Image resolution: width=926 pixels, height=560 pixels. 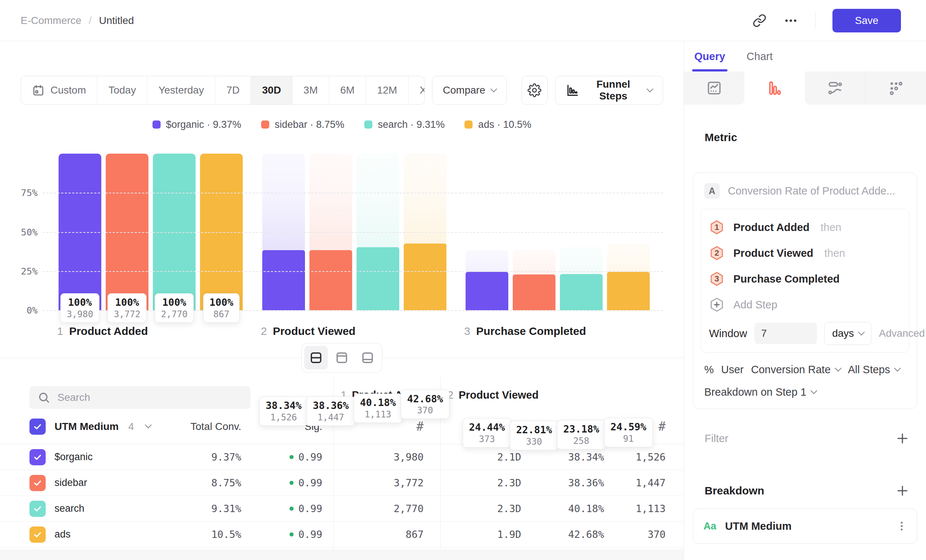 What do you see at coordinates (572, 457) in the screenshot?
I see `step2-conv-rate: 38.34%` at bounding box center [572, 457].